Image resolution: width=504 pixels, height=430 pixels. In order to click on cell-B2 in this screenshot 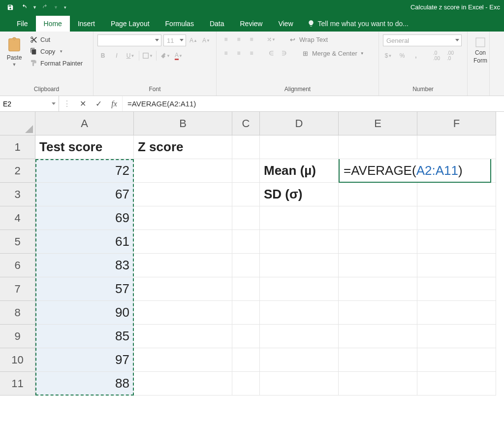, I will do `click(183, 171)`.